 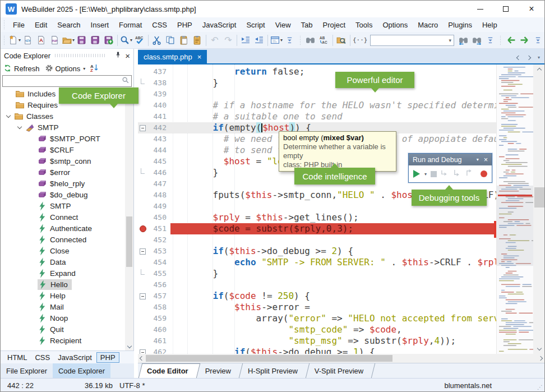 What do you see at coordinates (63, 228) in the screenshot?
I see `tree-item-authenticate: Authenticate` at bounding box center [63, 228].